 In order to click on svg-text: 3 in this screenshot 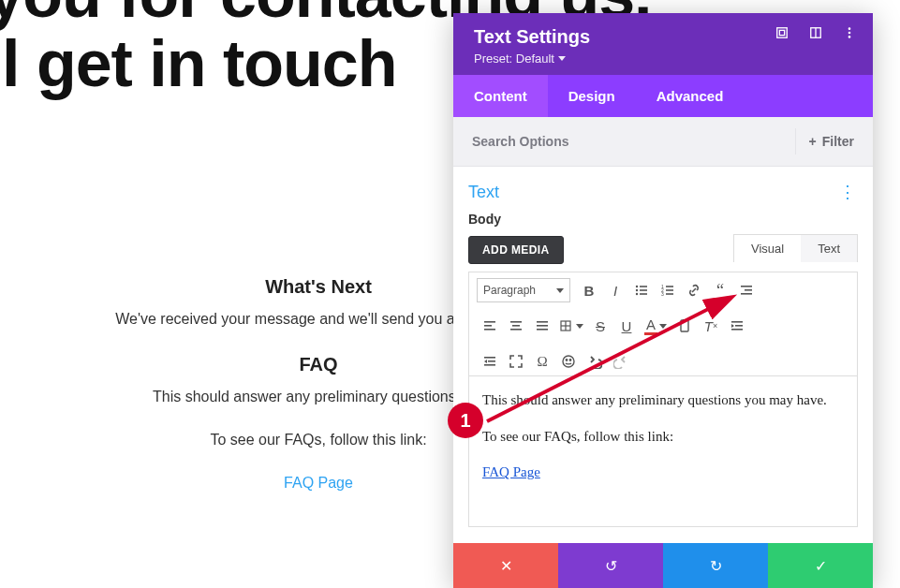, I will do `click(663, 294)`.